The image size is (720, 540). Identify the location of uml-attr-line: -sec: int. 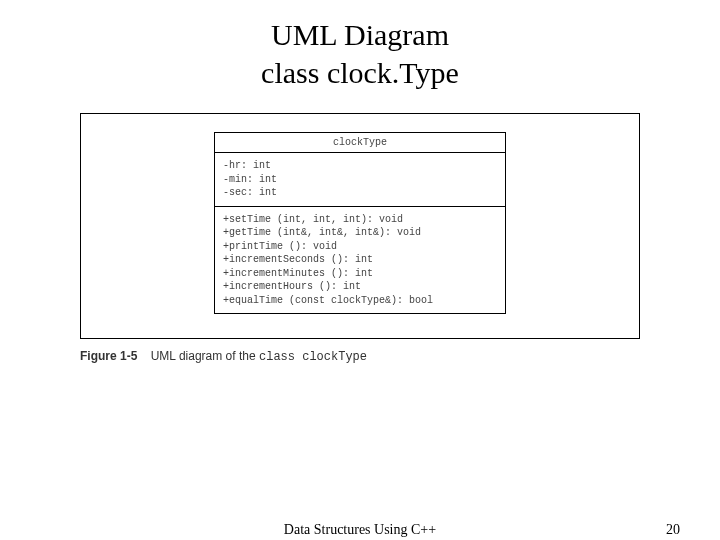
(360, 193).